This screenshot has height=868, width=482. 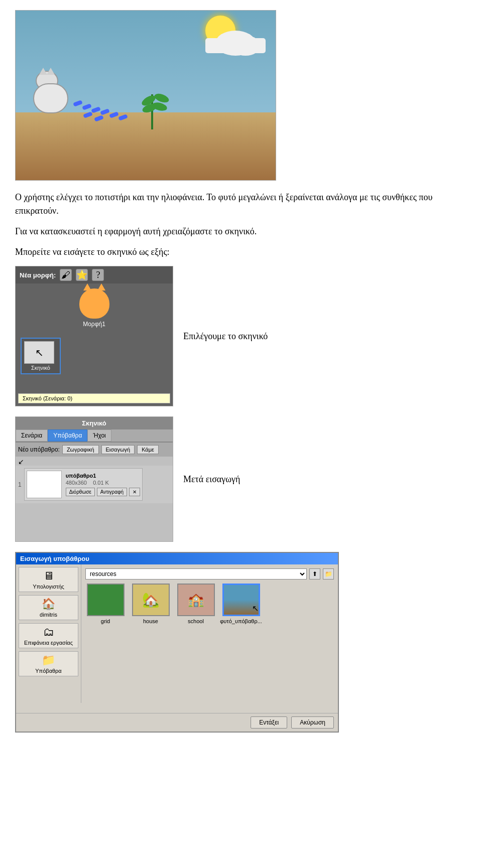 I want to click on paint-btn: 🖌, so click(x=66, y=275).